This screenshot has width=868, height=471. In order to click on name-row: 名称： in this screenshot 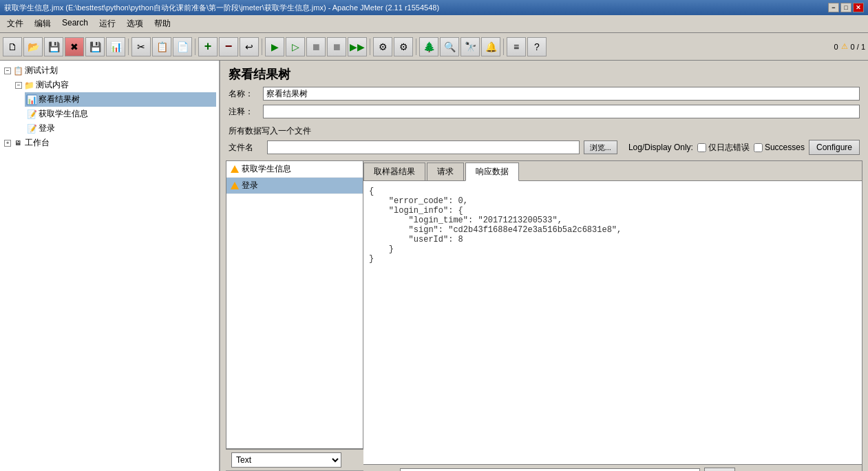, I will do `click(544, 94)`.